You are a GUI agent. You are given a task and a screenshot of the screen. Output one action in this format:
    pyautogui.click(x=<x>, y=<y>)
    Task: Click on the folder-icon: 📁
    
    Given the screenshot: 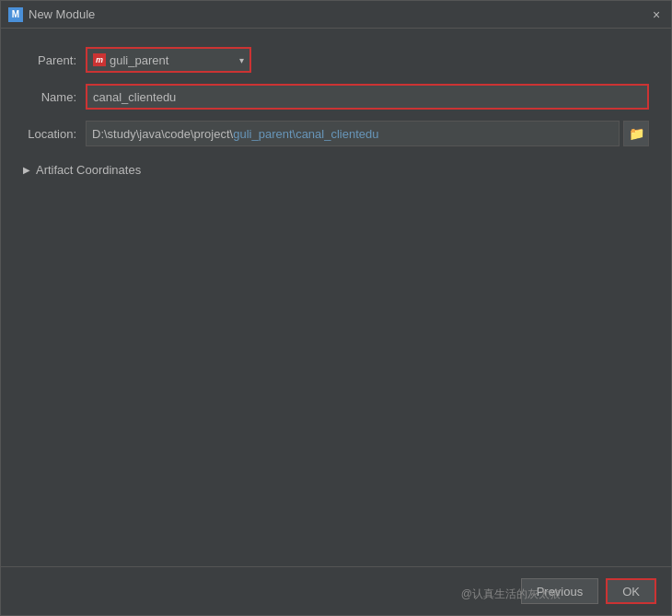 What is the action you would take?
    pyautogui.click(x=637, y=134)
    